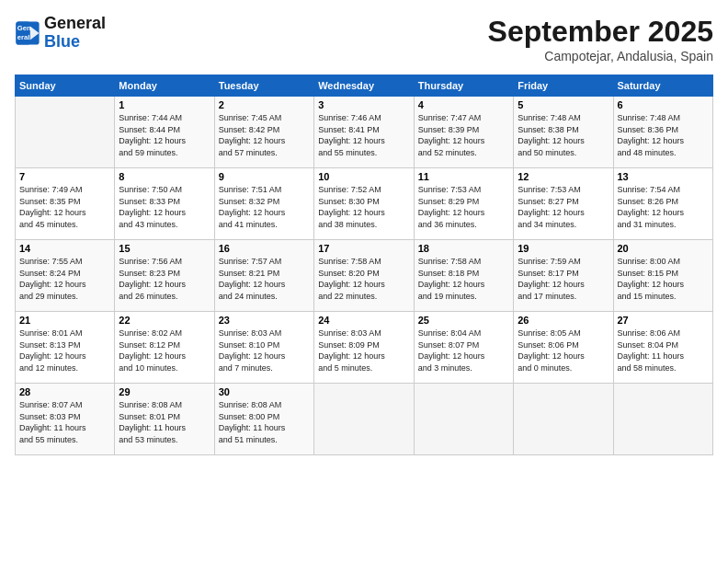  What do you see at coordinates (265, 350) in the screenshot?
I see `day-detail: Sunrise: 8:03 AM Sunset: 8:10 PM Dayligh…` at bounding box center [265, 350].